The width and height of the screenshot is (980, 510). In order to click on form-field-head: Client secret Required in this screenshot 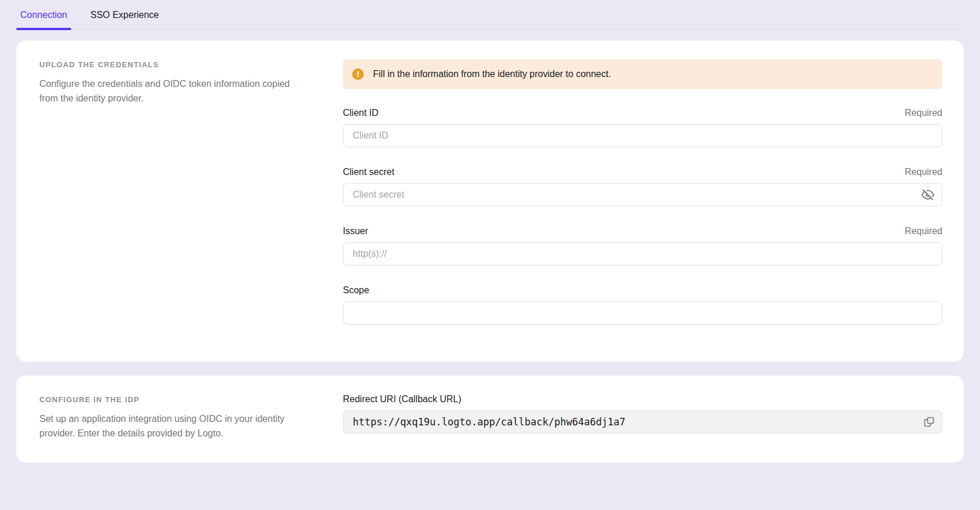, I will do `click(643, 172)`.